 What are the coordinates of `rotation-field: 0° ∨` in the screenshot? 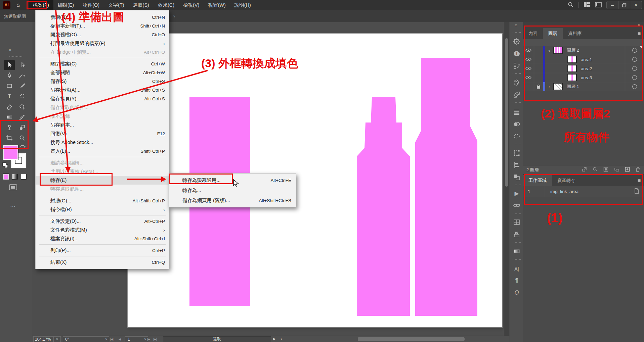 It's located at (86, 339).